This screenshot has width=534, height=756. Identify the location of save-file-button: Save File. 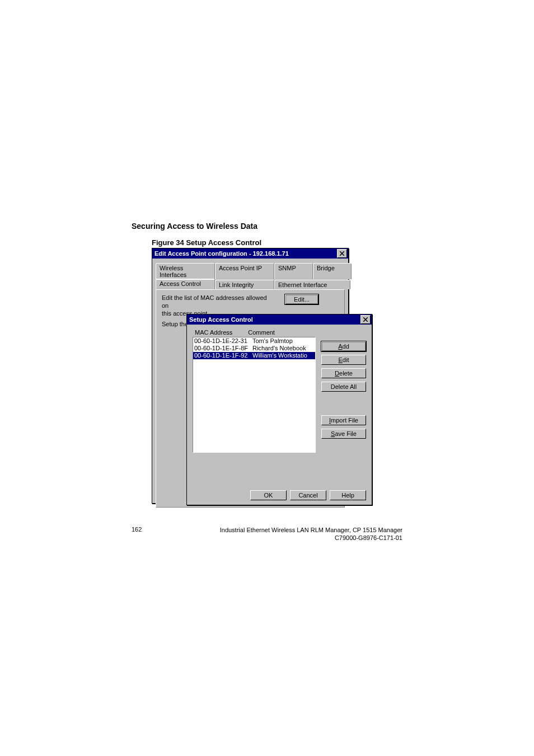
(344, 434).